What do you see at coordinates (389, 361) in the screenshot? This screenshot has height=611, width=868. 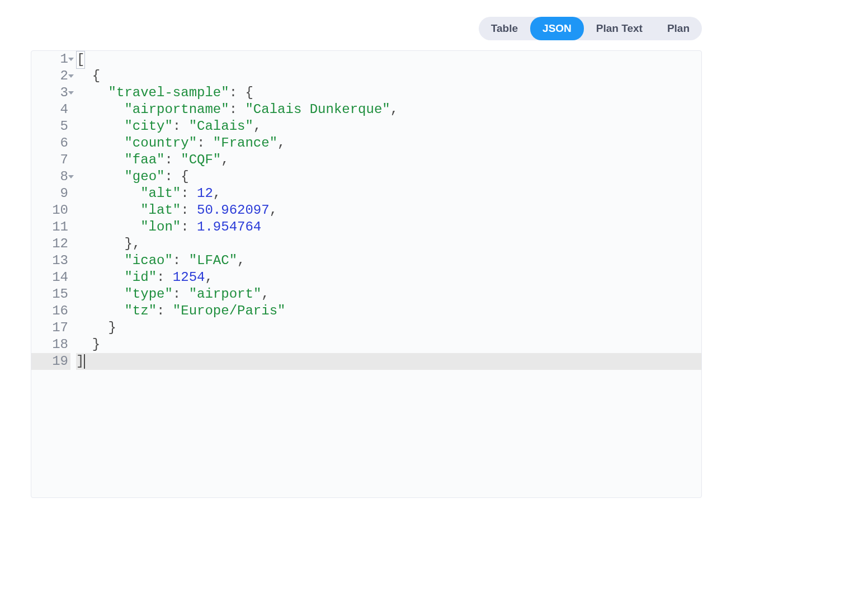 I see `code-line: ]` at bounding box center [389, 361].